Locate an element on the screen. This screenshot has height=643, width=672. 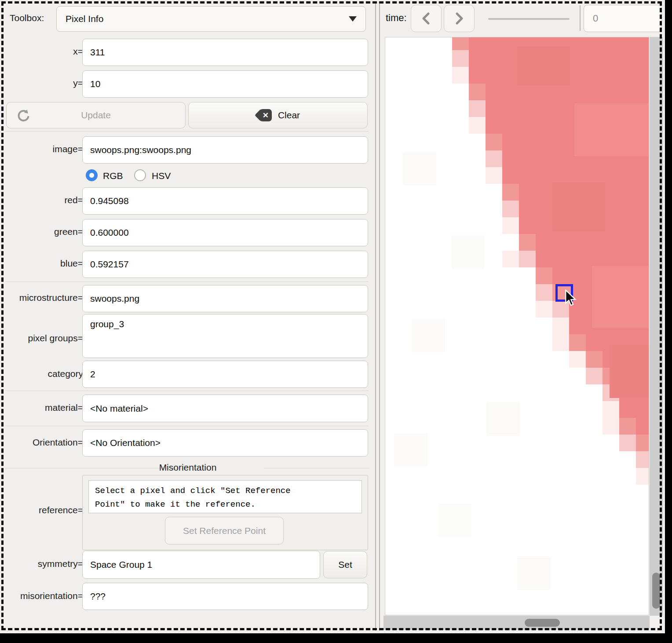
orientation-input: <No Orientation> is located at coordinates (225, 443).